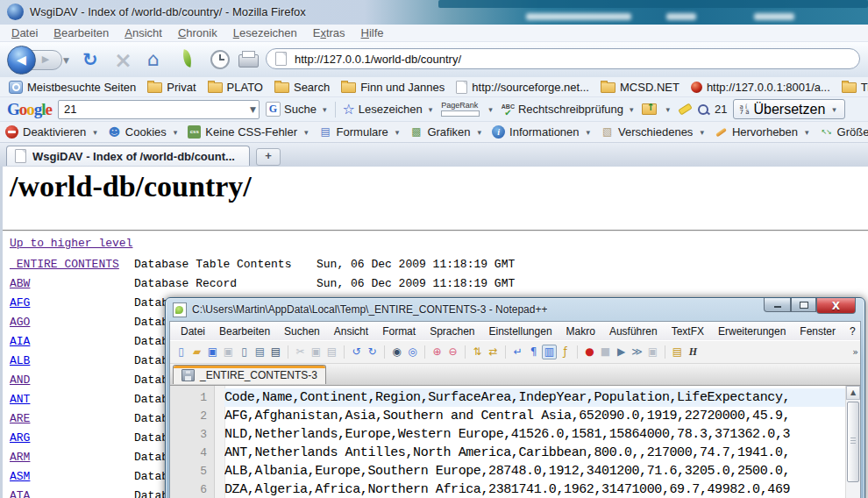 The image size is (868, 498). Describe the element at coordinates (856, 352) in the screenshot. I see `toolbar-overflow-chevron: »` at that location.